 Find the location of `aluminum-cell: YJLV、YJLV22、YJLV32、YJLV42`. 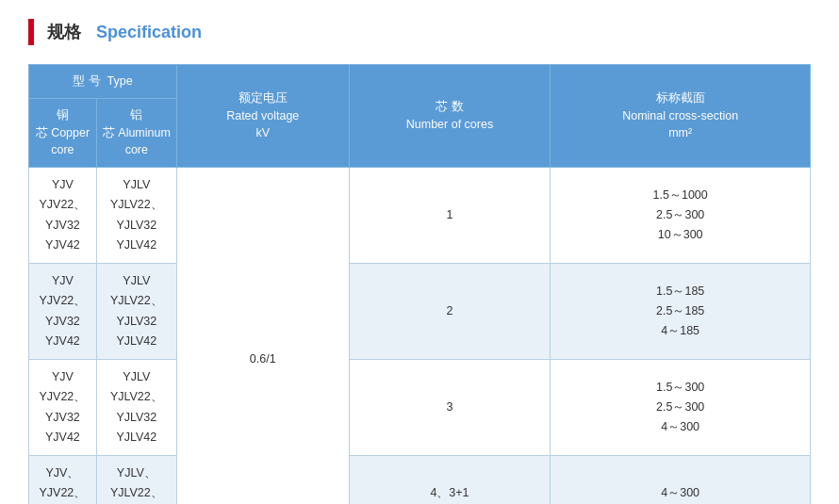

aluminum-cell: YJLV、YJLV22、YJLV32、YJLV42 is located at coordinates (136, 480).